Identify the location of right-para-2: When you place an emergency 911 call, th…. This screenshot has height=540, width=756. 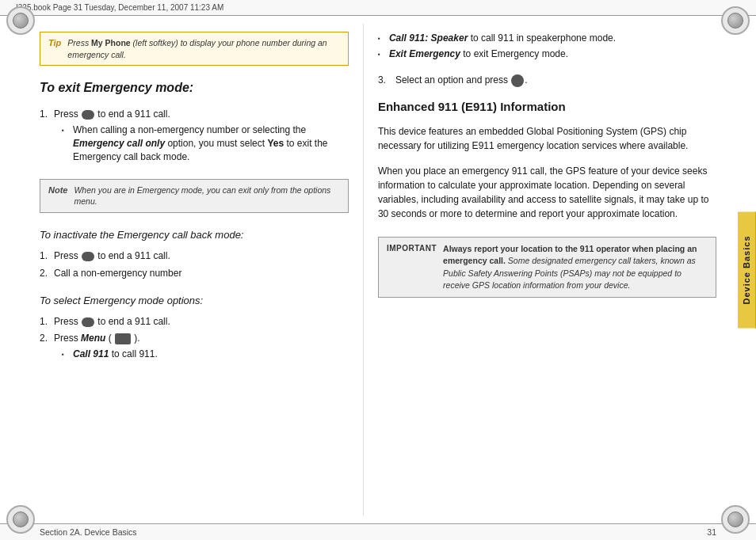
(547, 192).